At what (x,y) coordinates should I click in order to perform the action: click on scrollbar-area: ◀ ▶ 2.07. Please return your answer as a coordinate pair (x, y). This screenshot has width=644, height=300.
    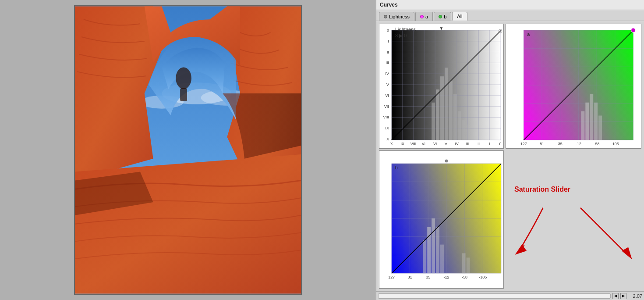
    Looking at the image, I should click on (510, 296).